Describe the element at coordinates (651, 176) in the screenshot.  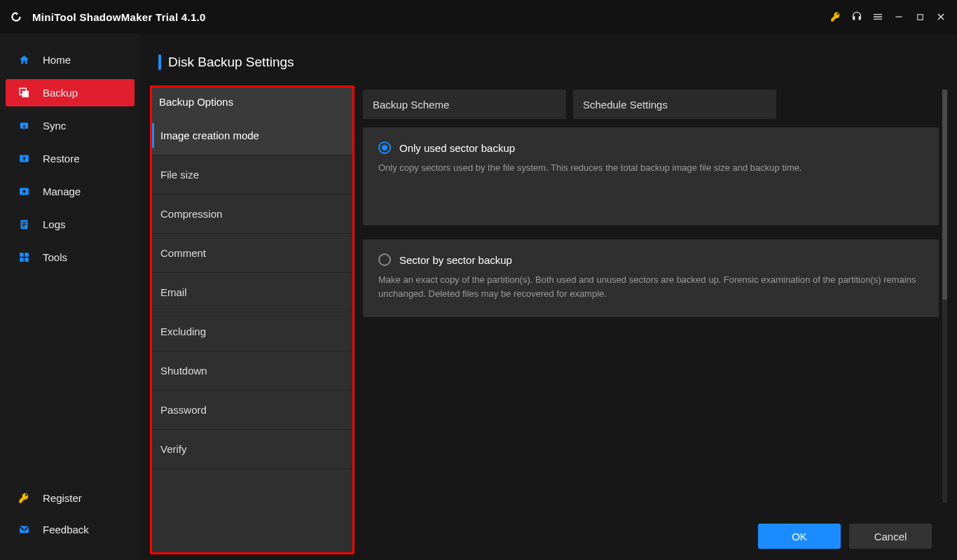
I see `option-card-used-sector: Only used sector backup Only copy sector…` at that location.